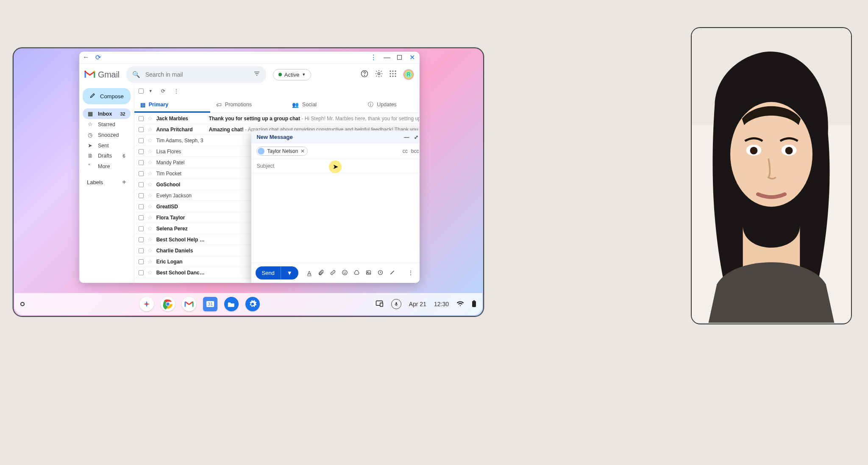 The height and width of the screenshot is (465, 868). I want to click on confidential-icon, so click(381, 273).